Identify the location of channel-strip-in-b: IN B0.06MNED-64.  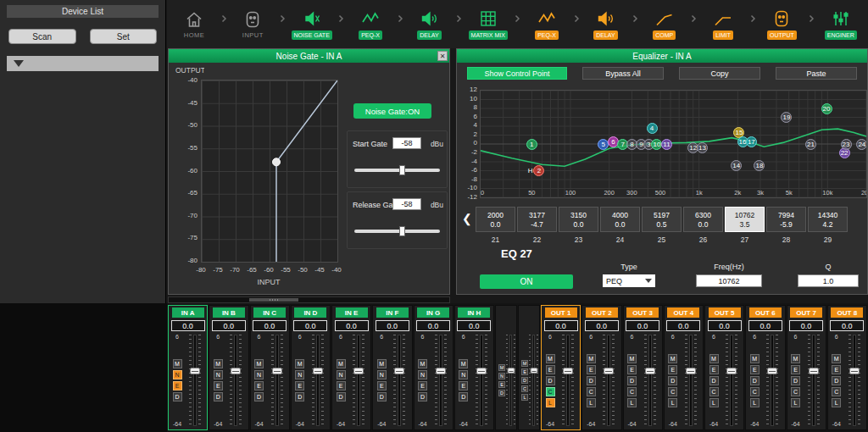
(229, 368).